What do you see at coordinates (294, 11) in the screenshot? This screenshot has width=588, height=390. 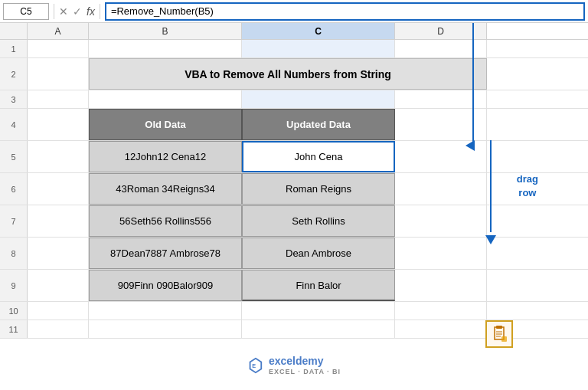 I see `formula-bar: C5 ✕ ✓ fx` at bounding box center [294, 11].